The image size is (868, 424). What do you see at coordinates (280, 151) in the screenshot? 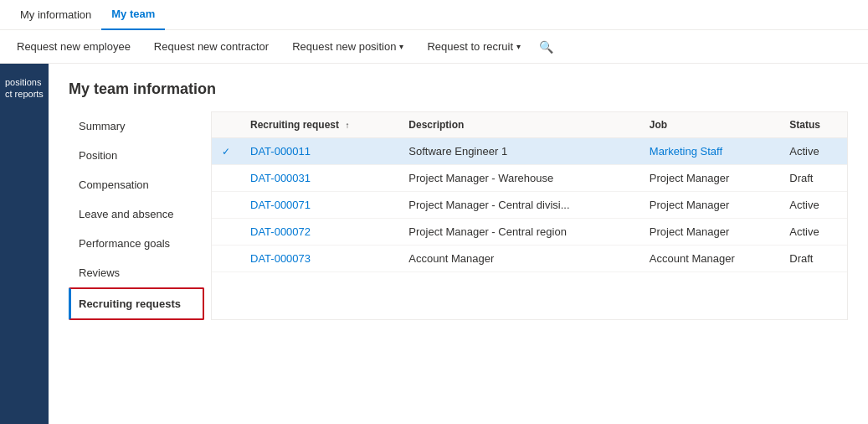
I see `request-id-link: DAT-000011` at bounding box center [280, 151].